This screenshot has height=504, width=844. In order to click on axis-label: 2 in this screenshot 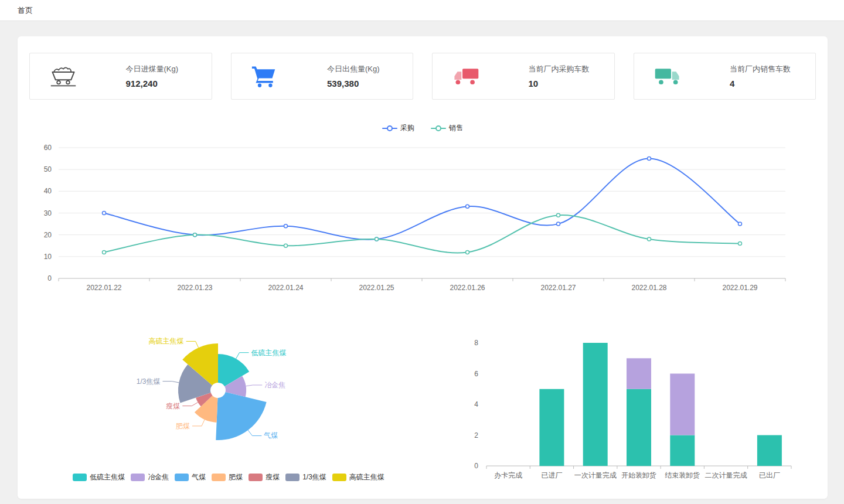, I will do `click(476, 435)`.